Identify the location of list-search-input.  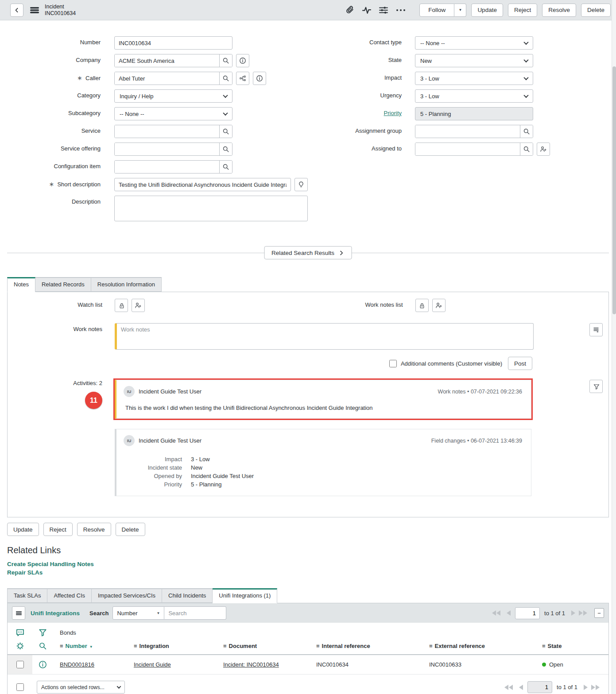
(195, 613).